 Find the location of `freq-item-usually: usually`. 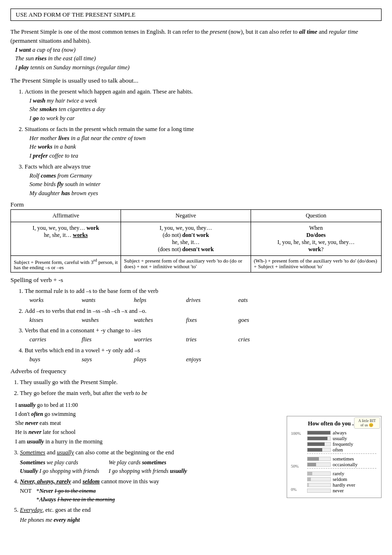

freq-item-usually: usually is located at coordinates (342, 439).